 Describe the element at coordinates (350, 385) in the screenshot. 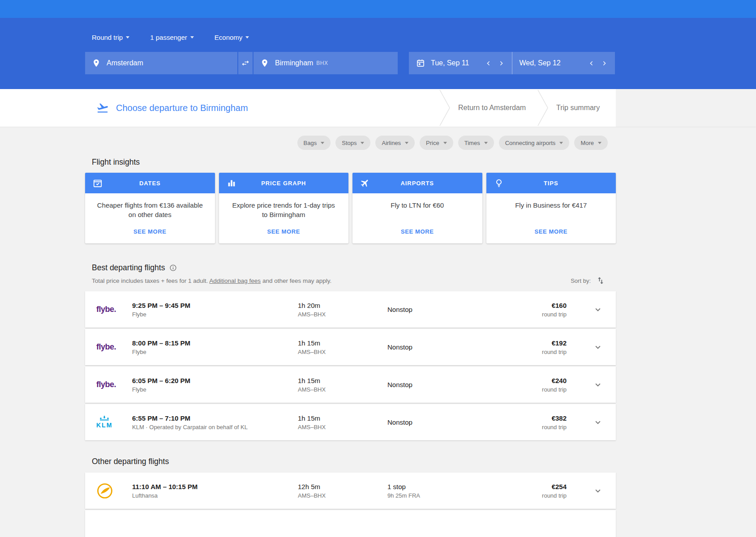

I see `flight-row: flybe. 6:05 PM – 6:20 PM Flybe 1h 15m AM…` at that location.